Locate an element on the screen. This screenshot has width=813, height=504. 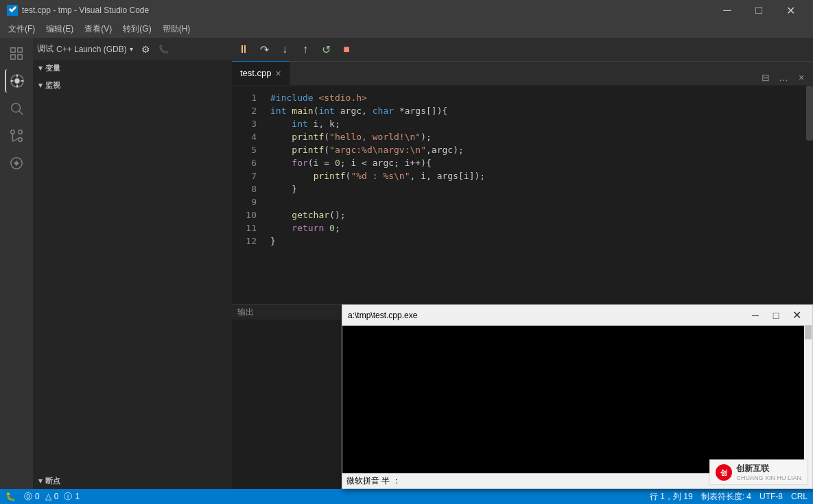
line-number-5: 5 is located at coordinates (244, 149).